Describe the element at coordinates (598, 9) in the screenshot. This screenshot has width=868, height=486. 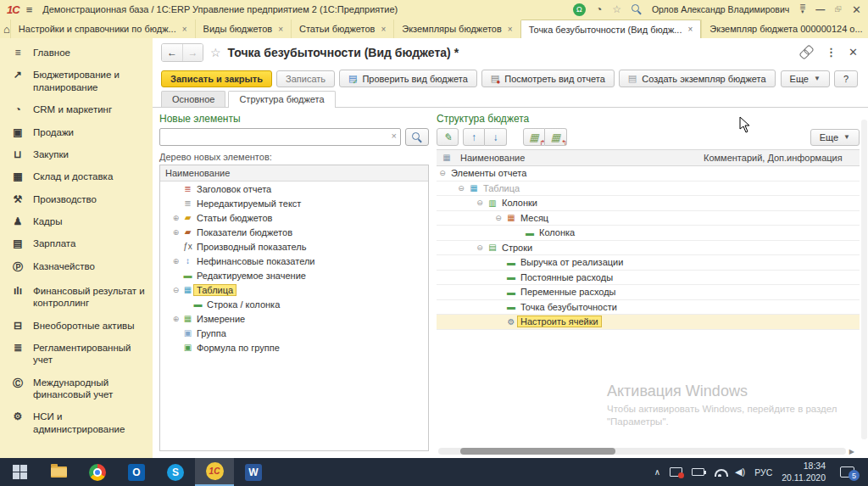
I see `history-icon: ◔` at that location.